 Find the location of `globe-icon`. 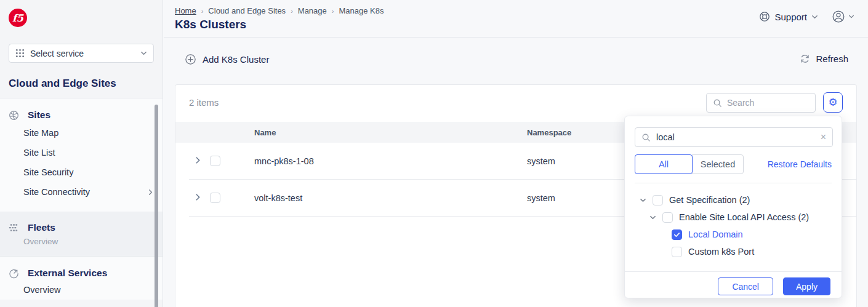

globe-icon is located at coordinates (14, 116).